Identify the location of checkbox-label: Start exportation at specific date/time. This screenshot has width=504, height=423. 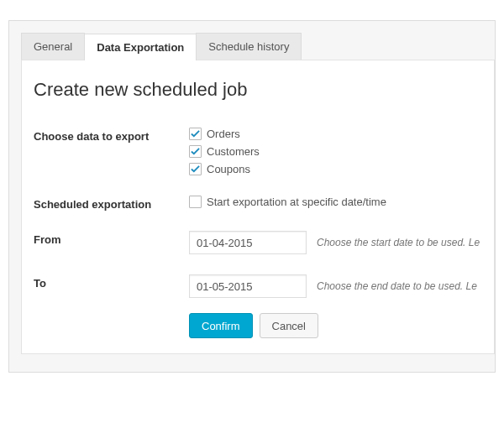
(297, 201).